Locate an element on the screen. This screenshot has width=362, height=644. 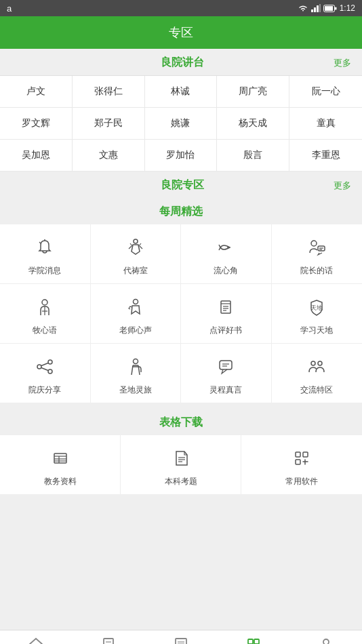
weekly-item-label: 学习天地 is located at coordinates (317, 331).